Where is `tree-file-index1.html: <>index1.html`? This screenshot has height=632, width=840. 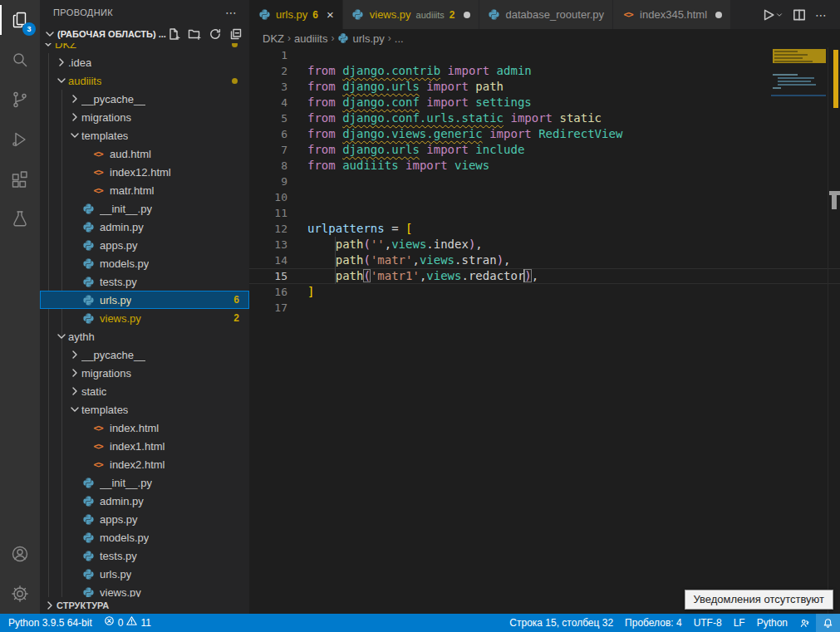
tree-file-index1.html: <>index1.html is located at coordinates (145, 446).